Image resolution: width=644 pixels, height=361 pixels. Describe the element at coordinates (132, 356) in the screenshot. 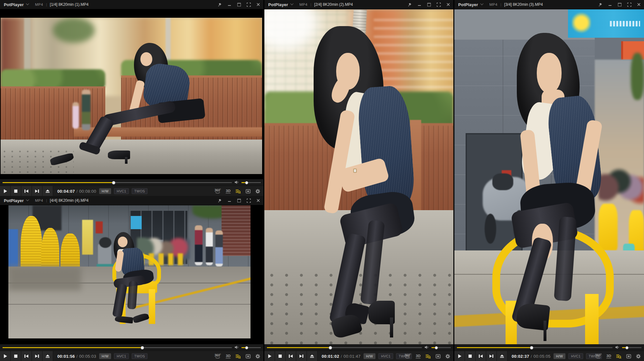

I see `transport-row: 00:01:56 / 00:05:03 H/W HVC1 TWOS 360˚ 3…` at that location.